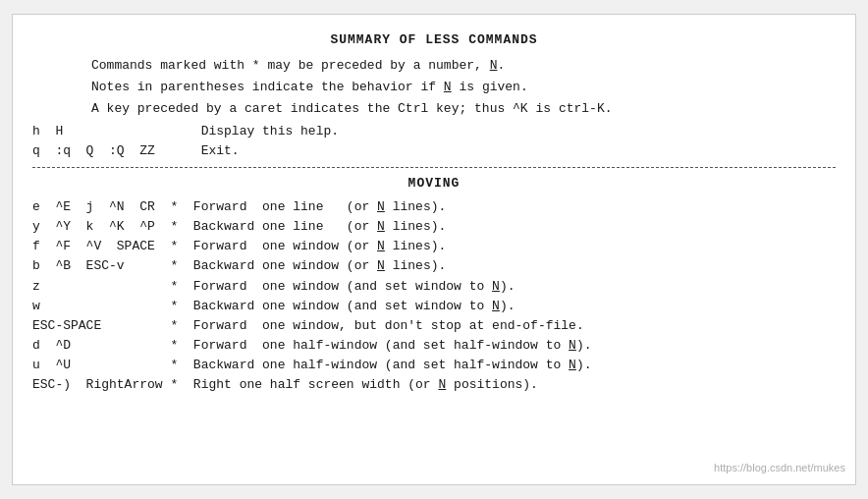  Describe the element at coordinates (434, 227) in the screenshot. I see `cmd-backward-line: y ^Y k ^K ^P * Backward one line (or N l…` at that location.